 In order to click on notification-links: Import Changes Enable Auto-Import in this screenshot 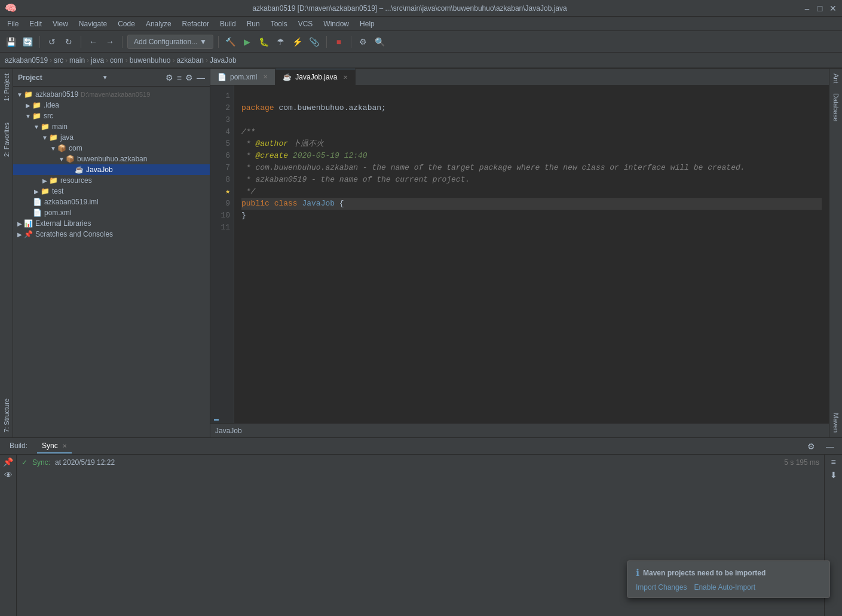, I will do `click(728, 587)`.